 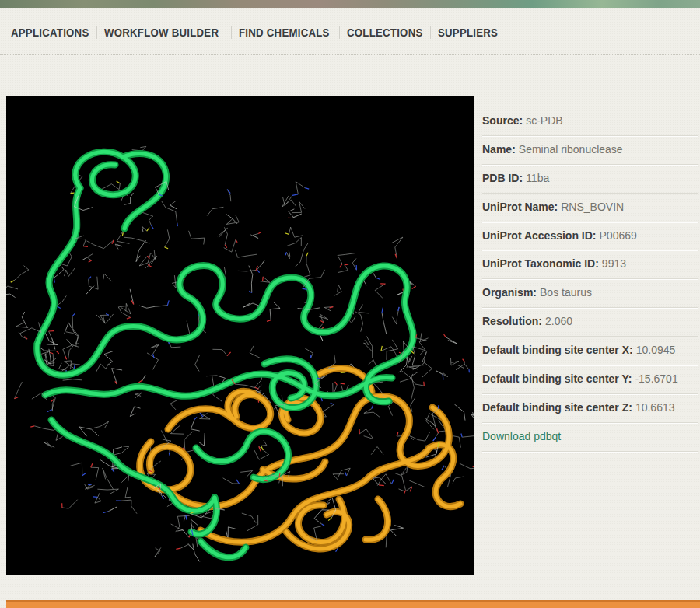 What do you see at coordinates (614, 264) in the screenshot?
I see `info-value: 9913` at bounding box center [614, 264].